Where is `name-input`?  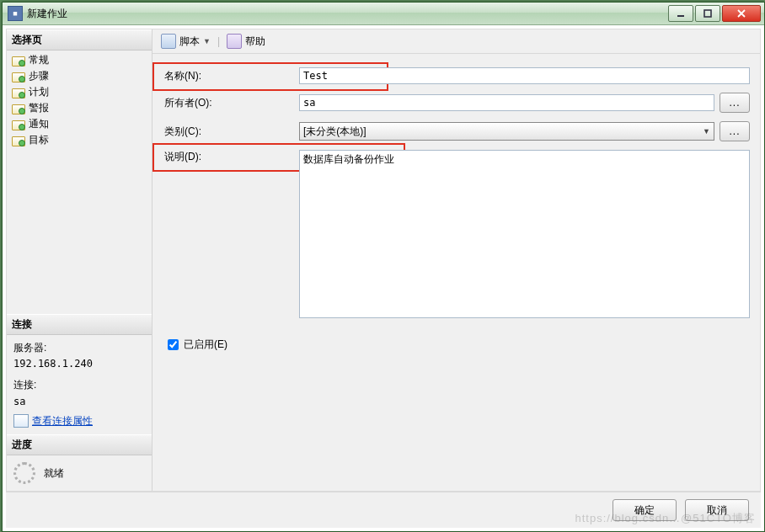 name-input is located at coordinates (524, 76).